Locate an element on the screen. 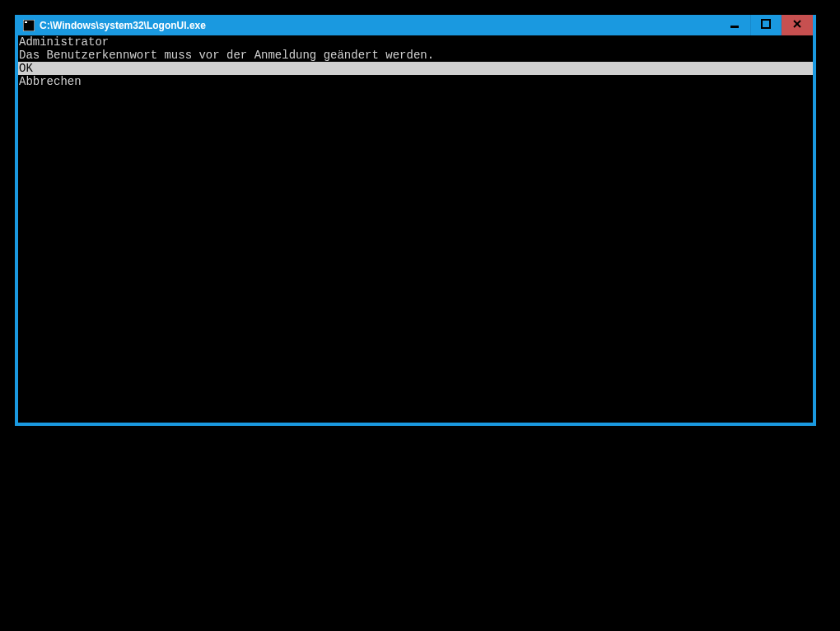  window-controls is located at coordinates (766, 25).